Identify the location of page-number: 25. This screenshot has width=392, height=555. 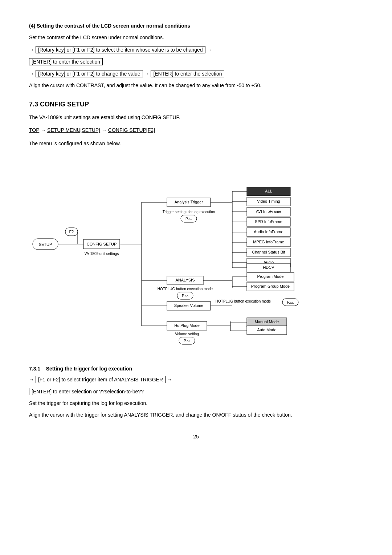
(196, 437).